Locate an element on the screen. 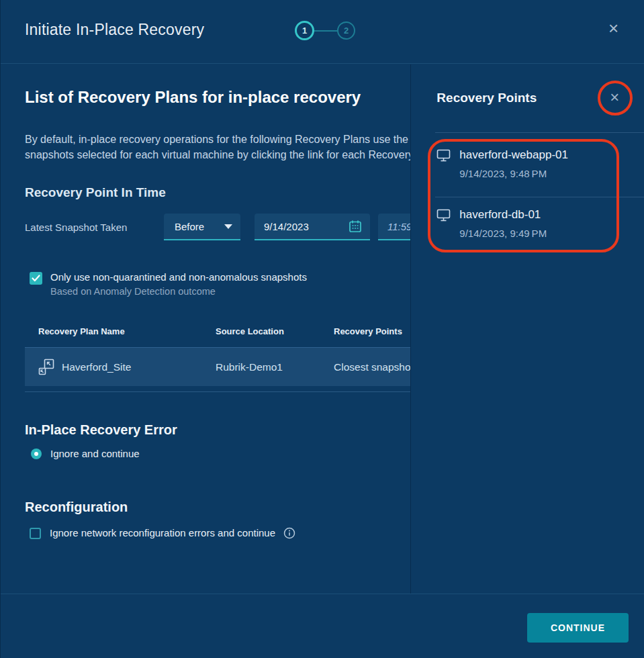 This screenshot has width=644, height=658. reconfiguration-option-row: Ignore network reconfiguration errors an… is located at coordinates (163, 533).